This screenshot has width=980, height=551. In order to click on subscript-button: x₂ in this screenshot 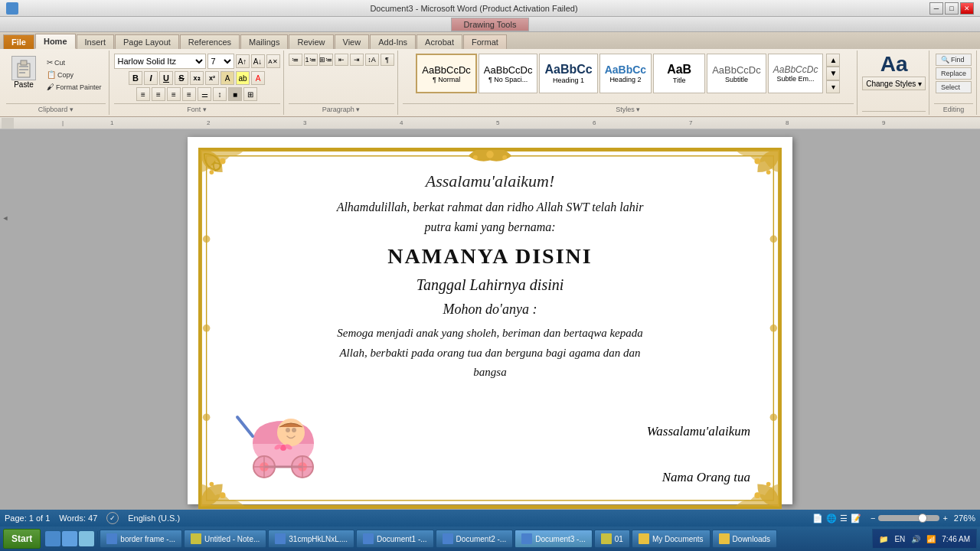, I will do `click(197, 78)`.